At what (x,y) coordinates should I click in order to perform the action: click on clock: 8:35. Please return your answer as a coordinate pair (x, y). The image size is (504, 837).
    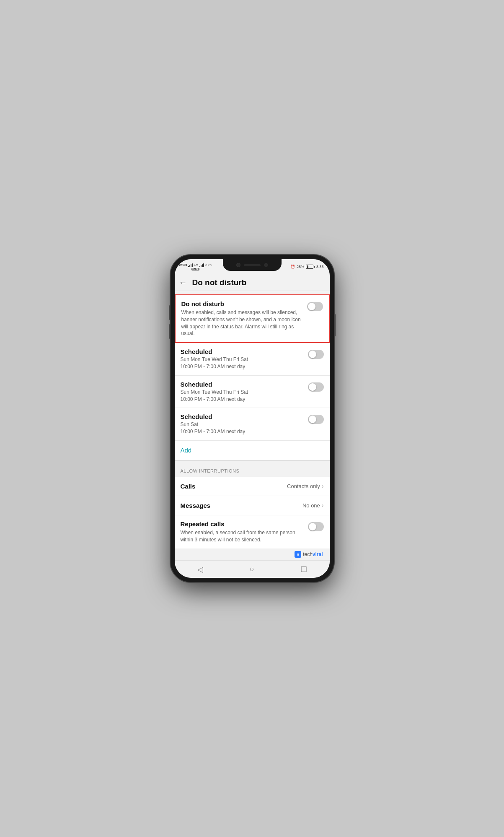
    Looking at the image, I should click on (320, 267).